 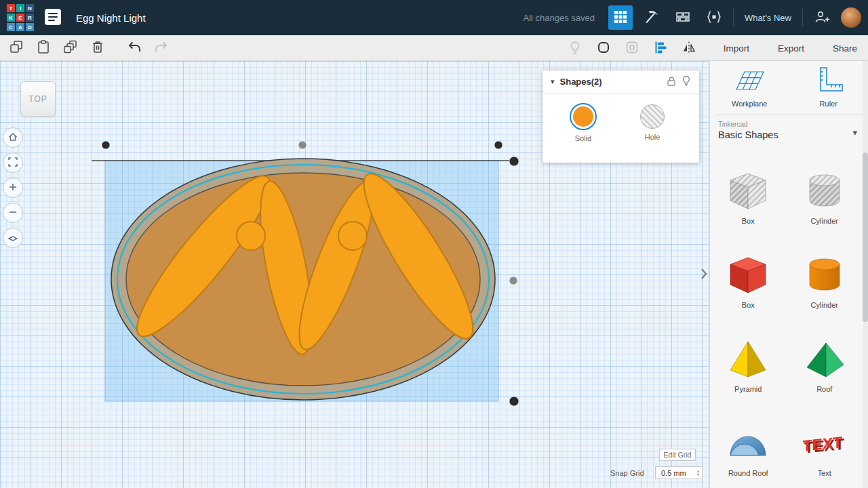 What do you see at coordinates (750, 87) in the screenshot?
I see `workplane-tool: Workplane` at bounding box center [750, 87].